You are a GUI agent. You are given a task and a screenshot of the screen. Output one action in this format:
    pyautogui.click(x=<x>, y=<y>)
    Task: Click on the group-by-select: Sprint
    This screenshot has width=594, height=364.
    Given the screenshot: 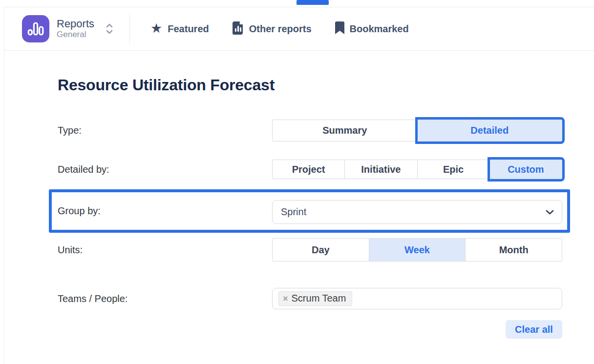 What is the action you would take?
    pyautogui.click(x=417, y=212)
    